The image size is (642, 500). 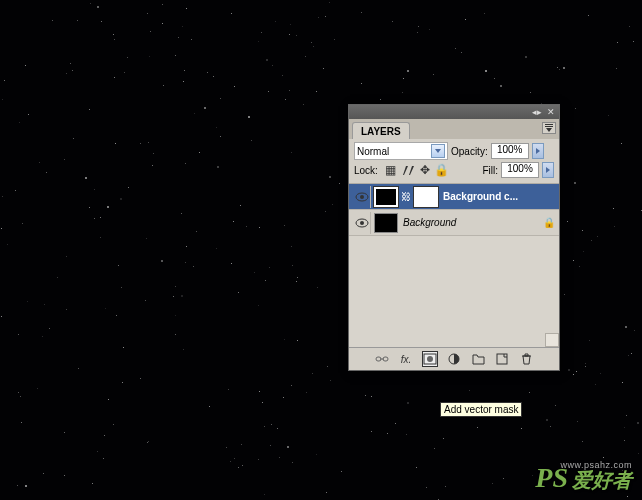 What do you see at coordinates (490, 170) in the screenshot?
I see `fill-label: Fill:` at bounding box center [490, 170].